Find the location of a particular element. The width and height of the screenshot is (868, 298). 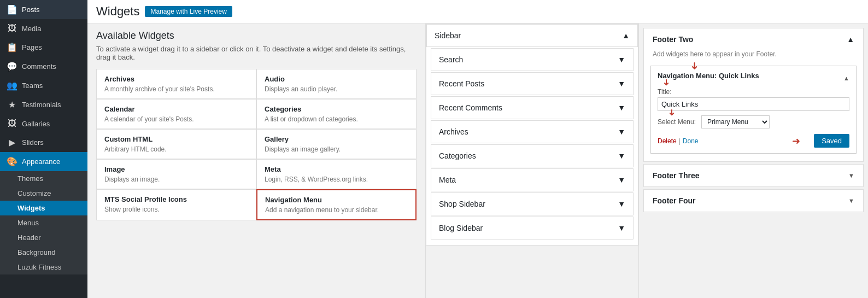

widget-gallery-desc: Displays an image gallery. is located at coordinates (337, 149).